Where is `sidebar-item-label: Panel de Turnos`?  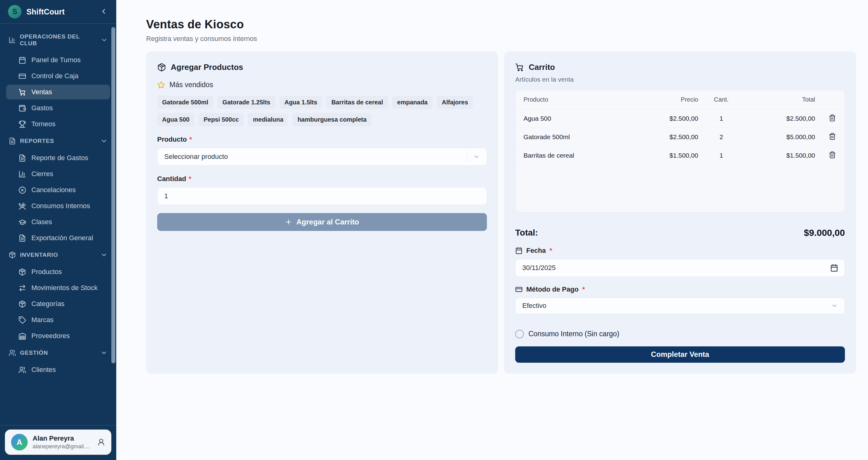
sidebar-item-label: Panel de Turnos is located at coordinates (56, 60).